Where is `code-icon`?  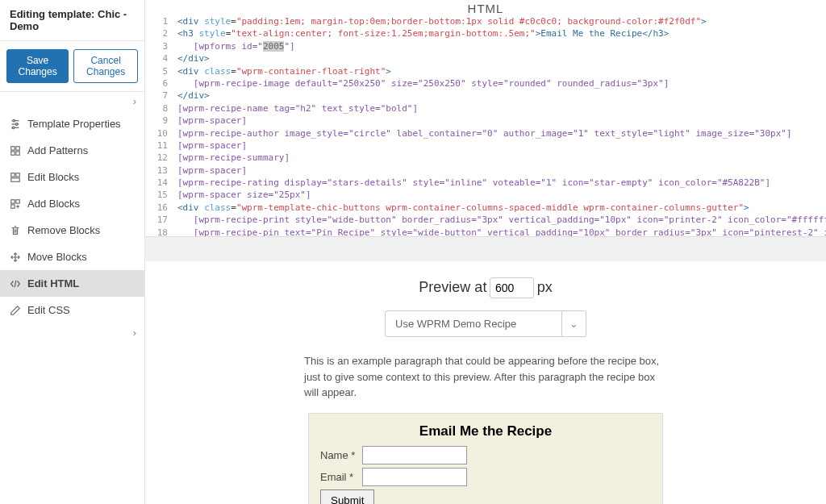
code-icon is located at coordinates (15, 284).